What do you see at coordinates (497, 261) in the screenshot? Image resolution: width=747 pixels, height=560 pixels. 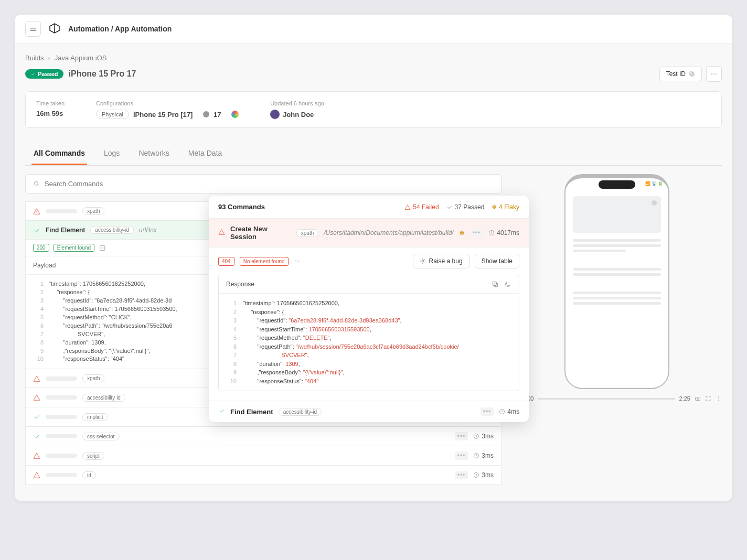 I see `show-table-button: Show table` at bounding box center [497, 261].